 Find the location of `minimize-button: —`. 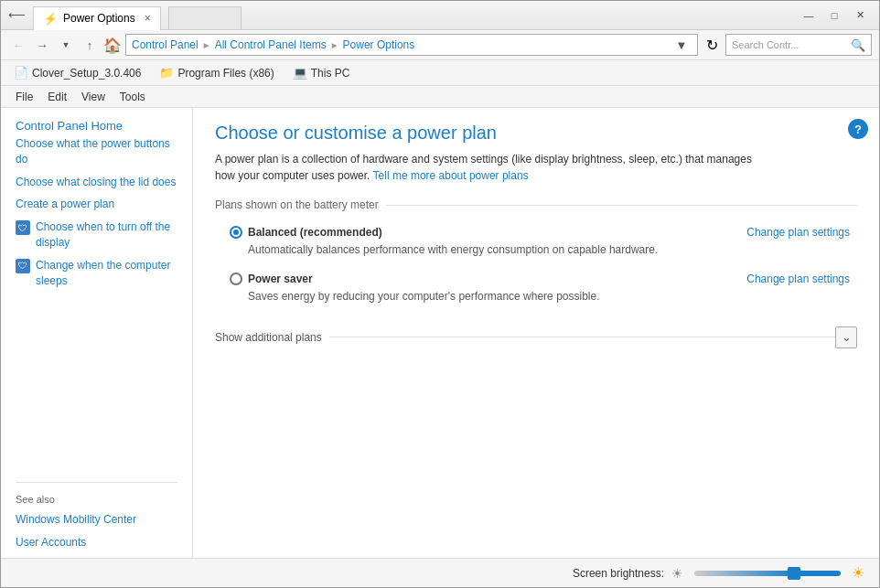

minimize-button: — is located at coordinates (809, 16).